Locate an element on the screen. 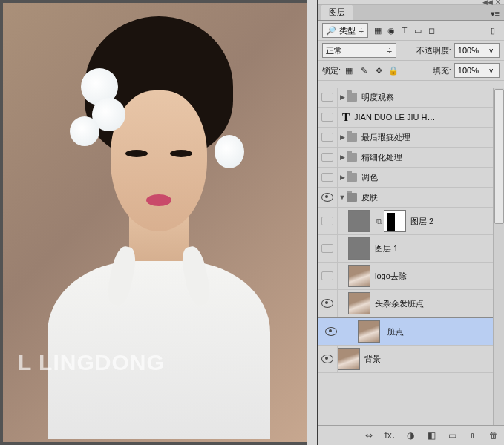 The width and height of the screenshot is (504, 445). layer-row: ▶明度观察 is located at coordinates (411, 98).